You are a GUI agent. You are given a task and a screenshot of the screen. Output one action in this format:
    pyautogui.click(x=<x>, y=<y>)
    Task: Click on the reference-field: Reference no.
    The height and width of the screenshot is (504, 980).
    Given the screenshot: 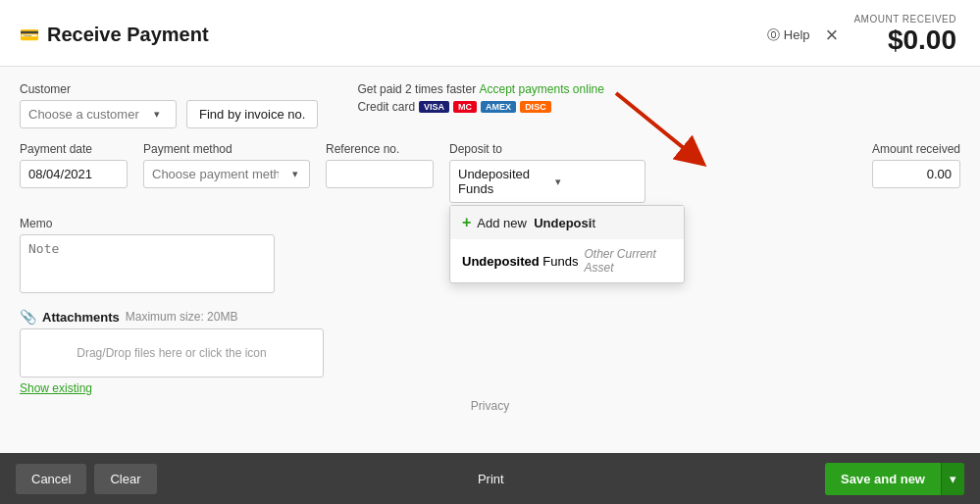 What is the action you would take?
    pyautogui.click(x=380, y=165)
    